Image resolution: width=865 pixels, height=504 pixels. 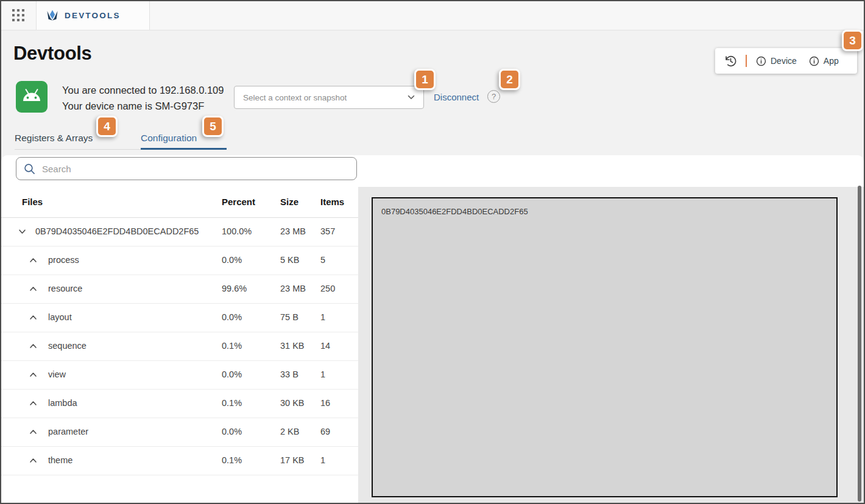 What do you see at coordinates (180, 347) in the screenshot?
I see `table-row: sequence 0.1% 31 KB 14` at bounding box center [180, 347].